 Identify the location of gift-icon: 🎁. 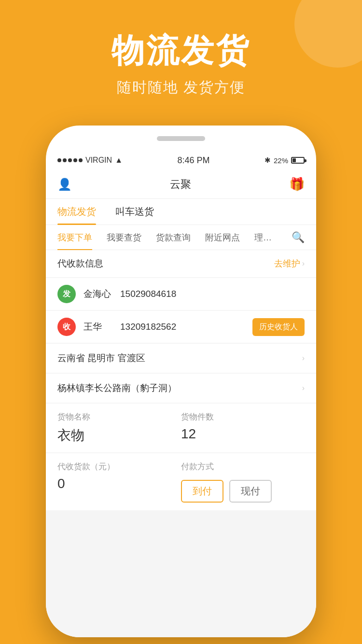
(297, 184).